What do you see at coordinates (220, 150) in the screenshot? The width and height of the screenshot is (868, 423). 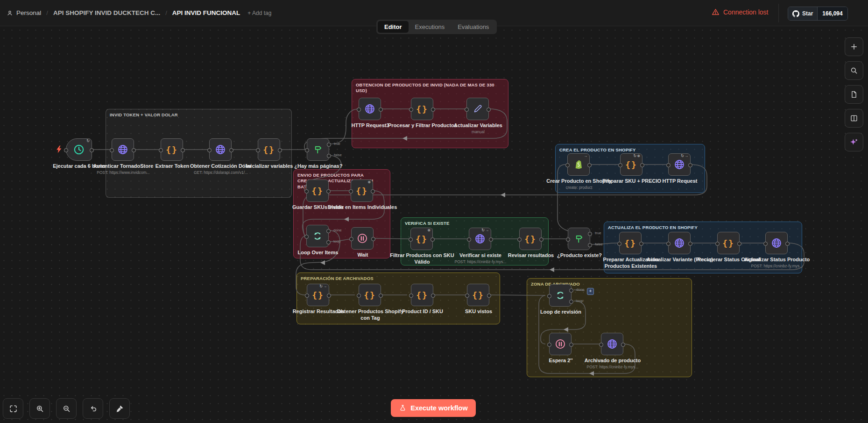 I see `node-obtener-cotizacion-dolar: Obtener Cotización DólarGET: https://dol…` at bounding box center [220, 150].